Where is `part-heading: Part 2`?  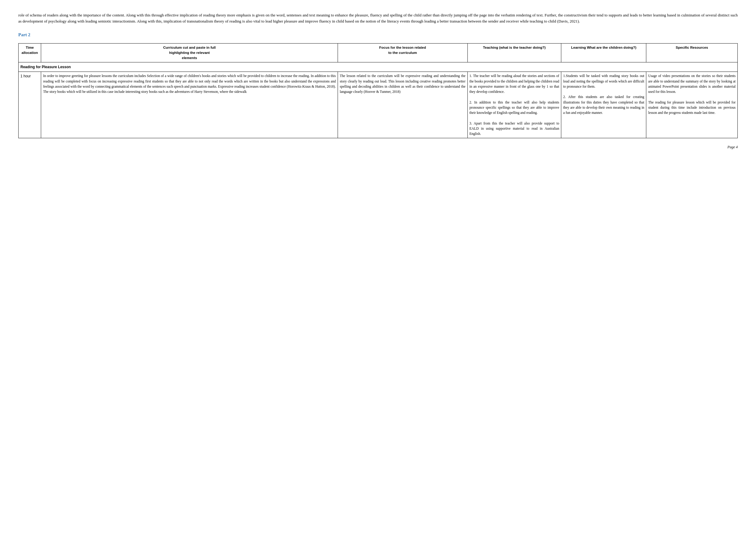 part-heading: Part 2 is located at coordinates (378, 35).